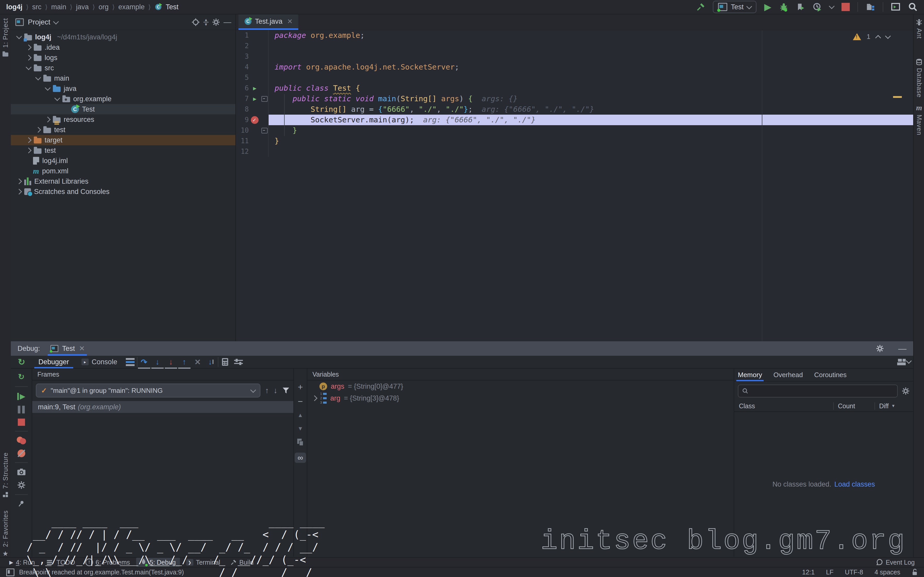 The height and width of the screenshot is (577, 924). What do you see at coordinates (913, 7) in the screenshot?
I see `search-everywhere-icon` at bounding box center [913, 7].